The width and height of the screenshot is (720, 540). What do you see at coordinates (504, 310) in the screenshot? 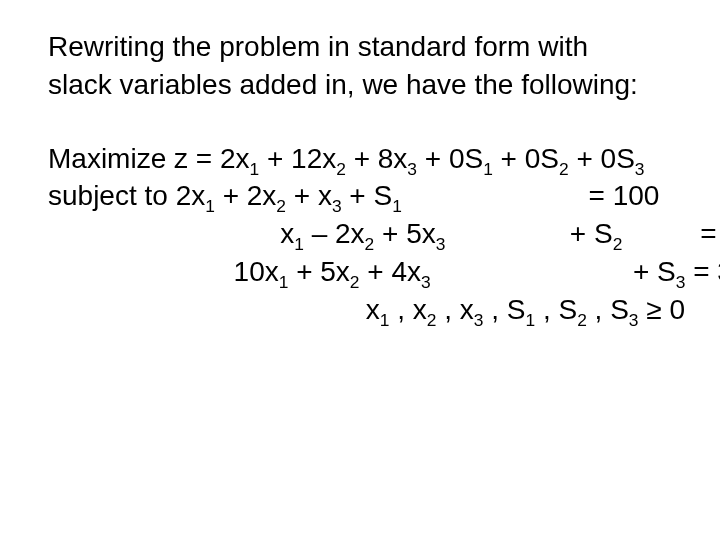
I see `nn-s1: , S` at bounding box center [504, 310].